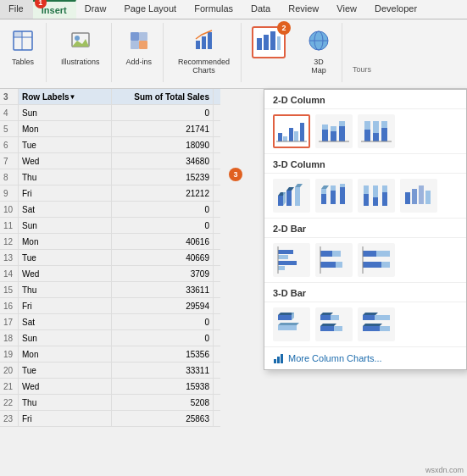 The height and width of the screenshot is (476, 467). Describe the element at coordinates (261, 9) in the screenshot. I see `tab-data: Data` at that location.